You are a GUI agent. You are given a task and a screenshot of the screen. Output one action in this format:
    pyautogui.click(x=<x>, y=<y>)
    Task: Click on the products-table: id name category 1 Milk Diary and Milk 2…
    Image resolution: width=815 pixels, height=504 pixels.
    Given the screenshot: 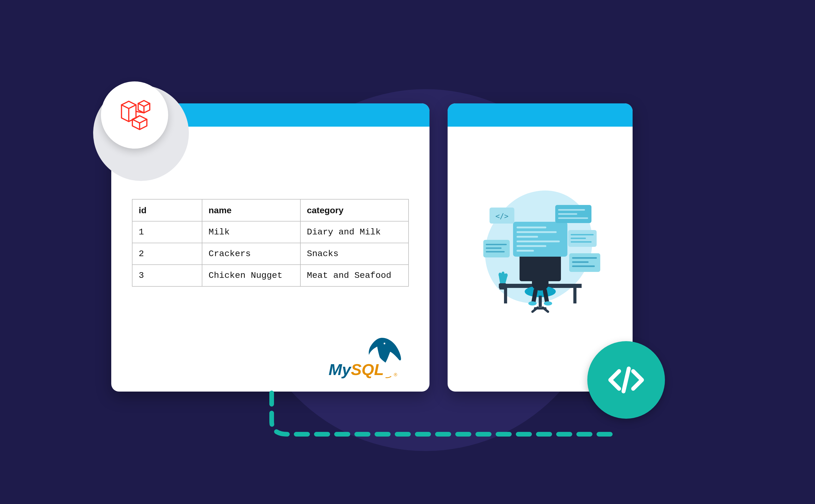 What is the action you would take?
    pyautogui.click(x=270, y=243)
    